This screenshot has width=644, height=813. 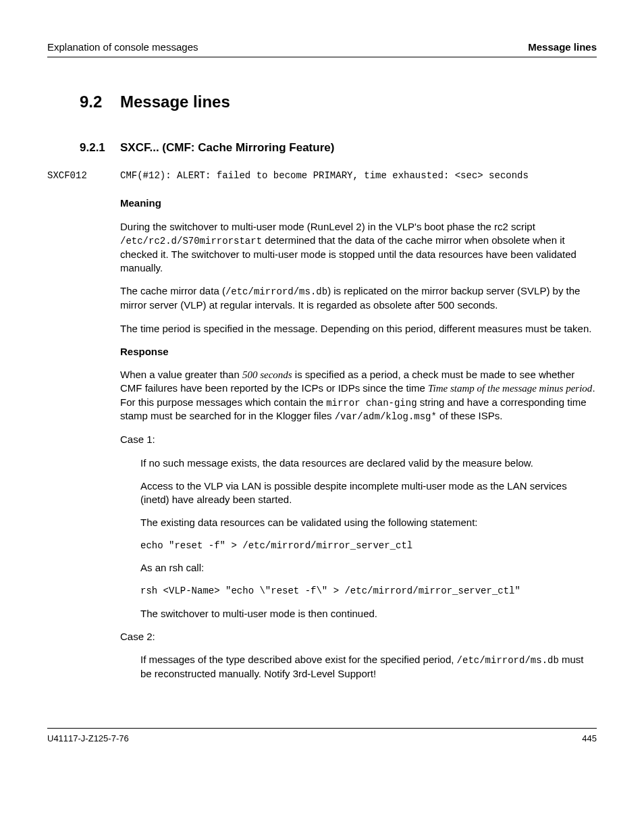 What do you see at coordinates (322, 49) in the screenshot?
I see `page-header: Explanation of console messages Message …` at bounding box center [322, 49].